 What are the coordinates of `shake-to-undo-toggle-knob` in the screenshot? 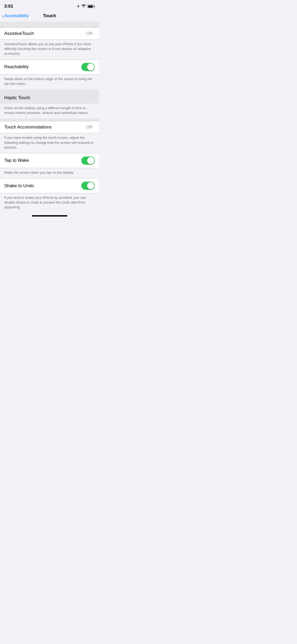 It's located at (91, 186).